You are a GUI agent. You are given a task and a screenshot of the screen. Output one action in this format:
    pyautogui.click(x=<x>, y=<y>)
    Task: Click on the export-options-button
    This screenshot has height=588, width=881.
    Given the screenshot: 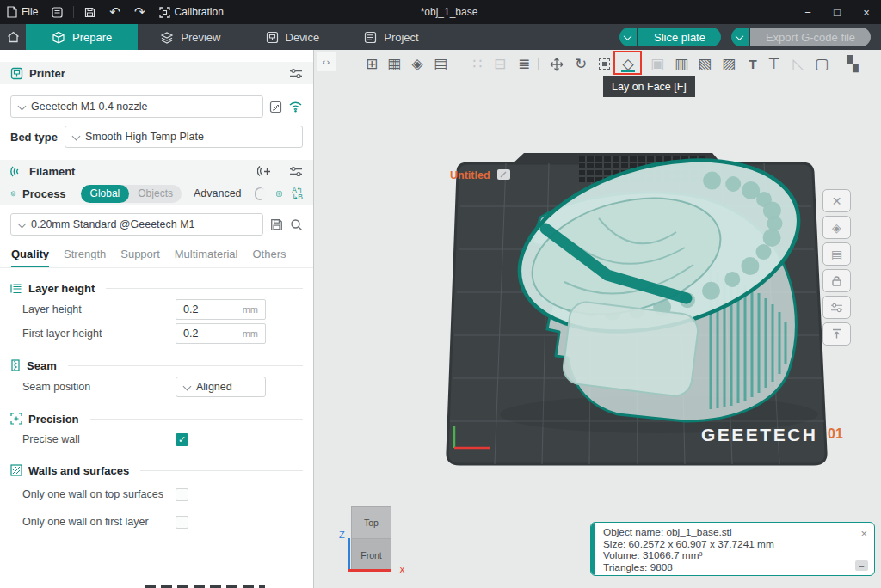 What is the action you would take?
    pyautogui.click(x=740, y=37)
    